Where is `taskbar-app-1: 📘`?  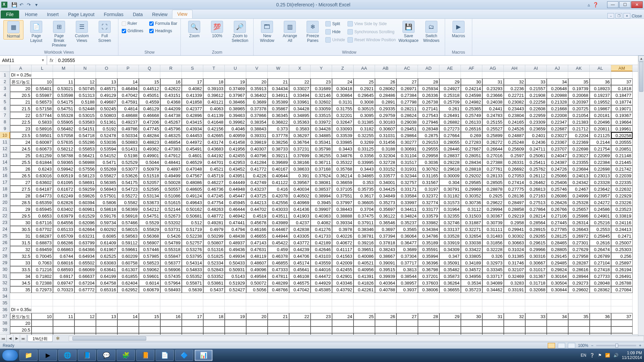 taskbar-app-1: 📘 is located at coordinates (87, 355).